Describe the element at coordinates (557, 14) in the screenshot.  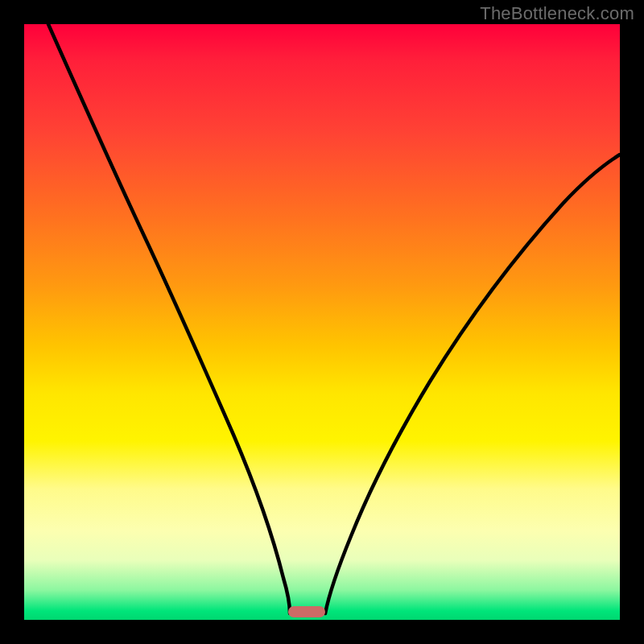
I see `watermark-text: TheBottleneck.com` at that location.